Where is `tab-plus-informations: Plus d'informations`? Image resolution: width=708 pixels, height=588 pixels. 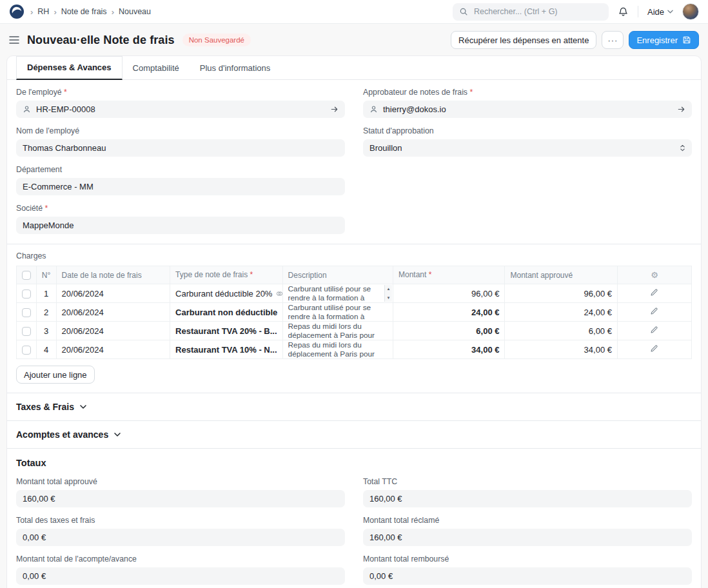
tab-plus-informations: Plus d'informations is located at coordinates (235, 68).